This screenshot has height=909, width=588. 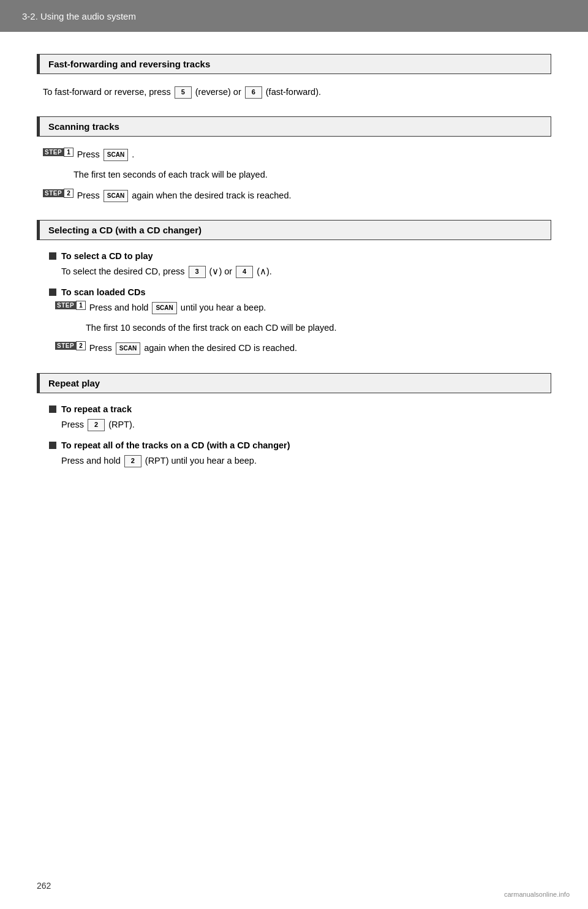 I want to click on section-fast-forward-title: Fast-forwarding and reversing tracks, so click(x=129, y=64).